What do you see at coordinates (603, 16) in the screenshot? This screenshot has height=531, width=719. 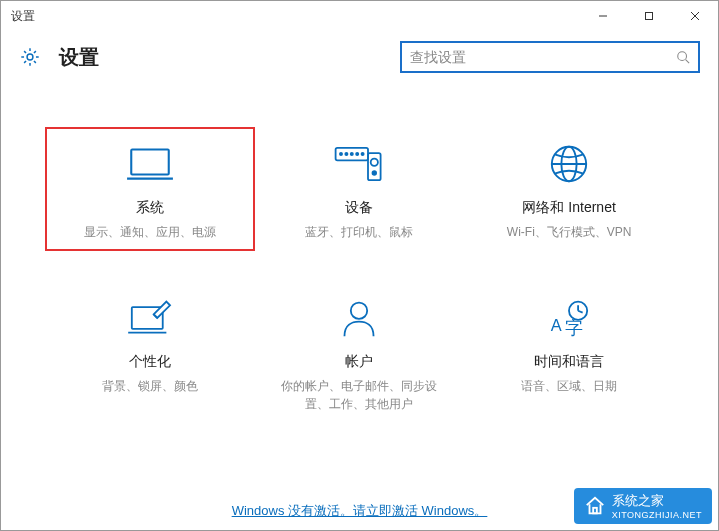 I see `minimize-button` at bounding box center [603, 16].